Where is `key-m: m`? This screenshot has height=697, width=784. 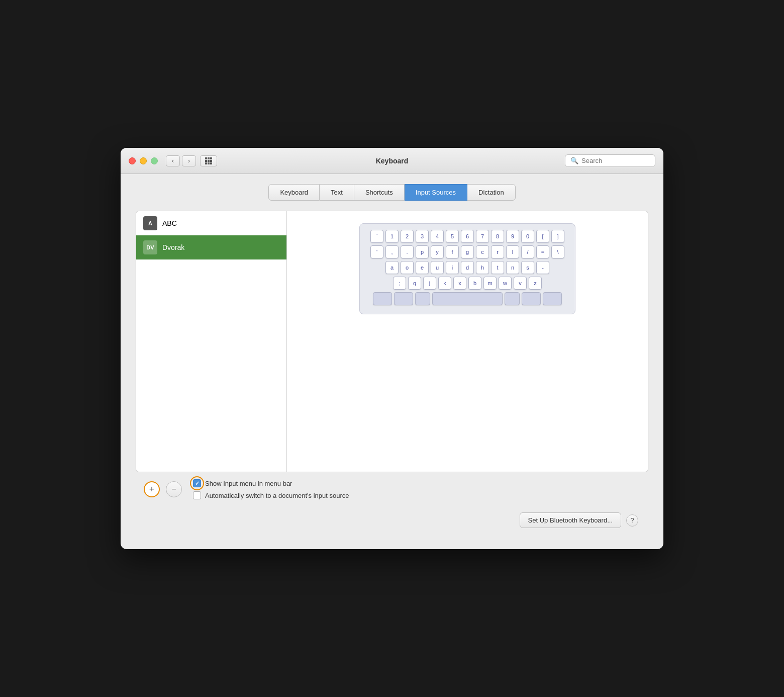 key-m: m is located at coordinates (490, 283).